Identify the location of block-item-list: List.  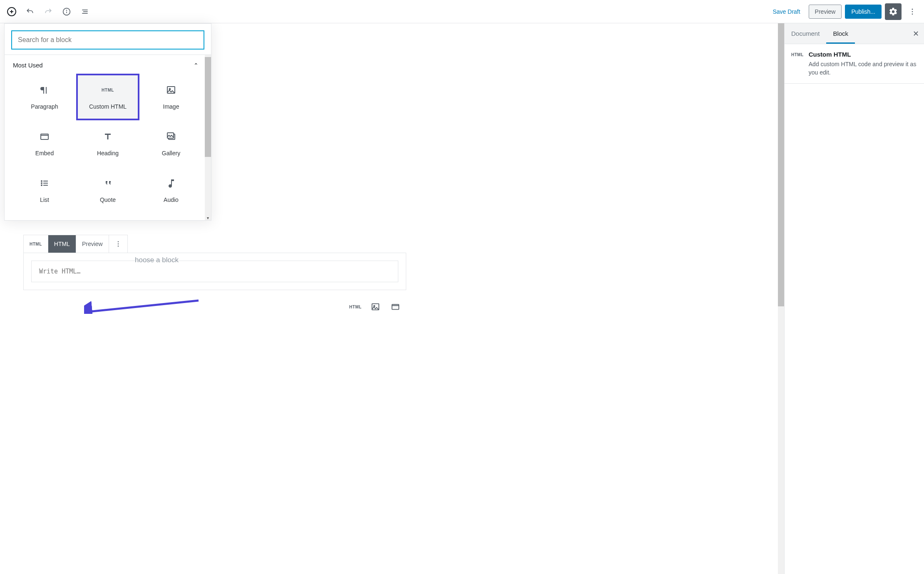
(45, 190).